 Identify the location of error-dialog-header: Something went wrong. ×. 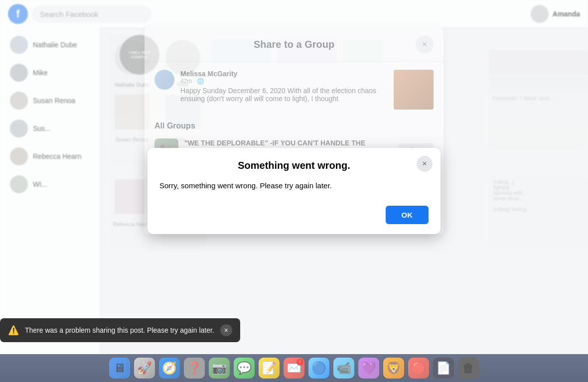
(294, 159).